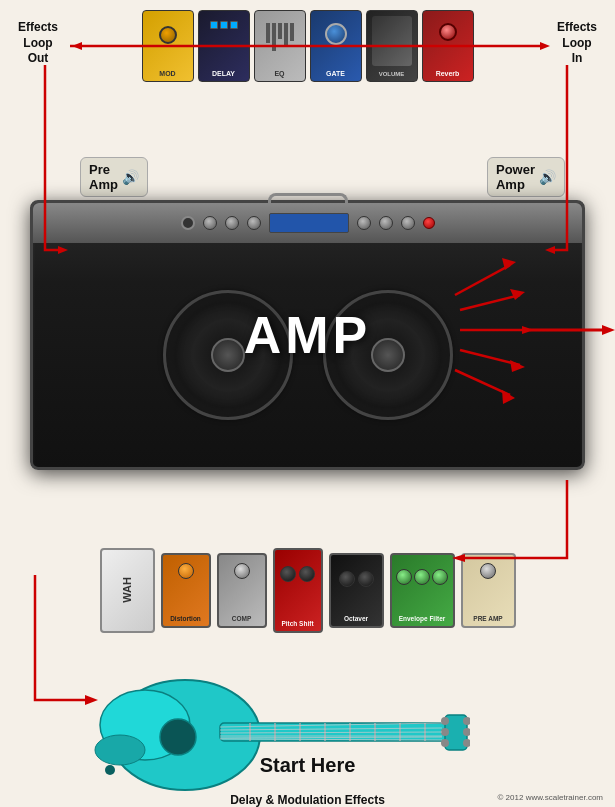  Describe the element at coordinates (167, 74) in the screenshot. I see `mod-label: MOD` at that location.